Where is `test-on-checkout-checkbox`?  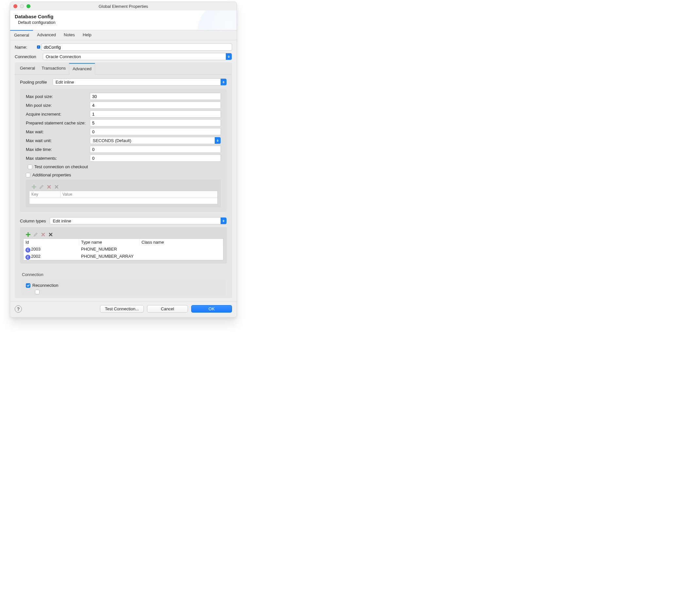
test-on-checkout-checkbox is located at coordinates (30, 167).